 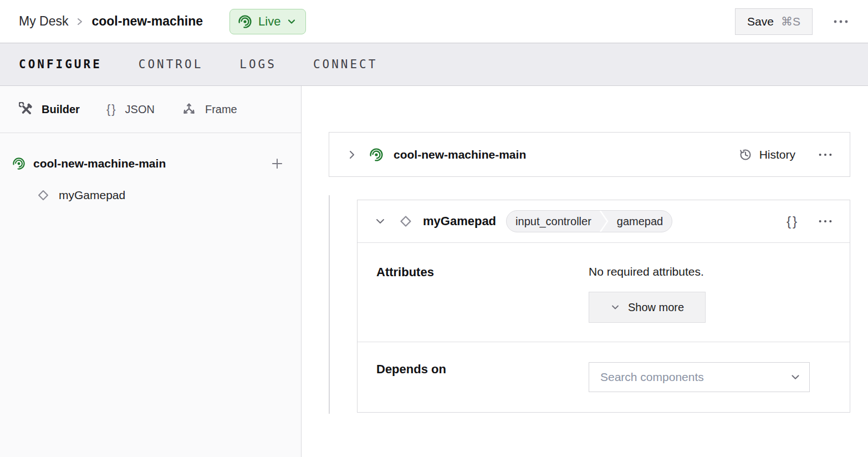 I want to click on plus-icon, so click(x=277, y=164).